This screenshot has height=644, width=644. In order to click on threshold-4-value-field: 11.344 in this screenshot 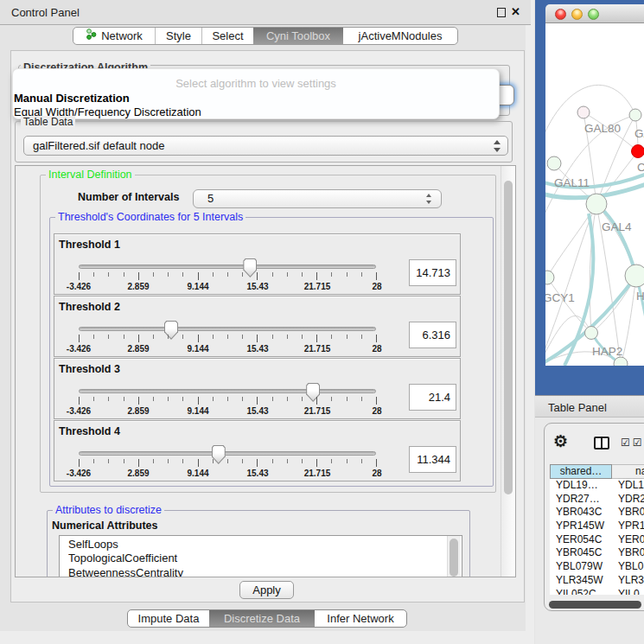, I will do `click(432, 460)`.